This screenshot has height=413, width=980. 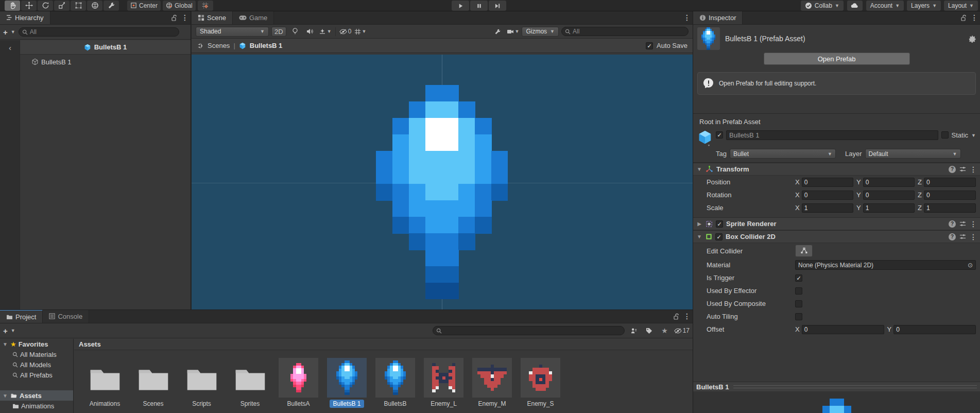 I want to click on search-by-label-button, so click(x=649, y=331).